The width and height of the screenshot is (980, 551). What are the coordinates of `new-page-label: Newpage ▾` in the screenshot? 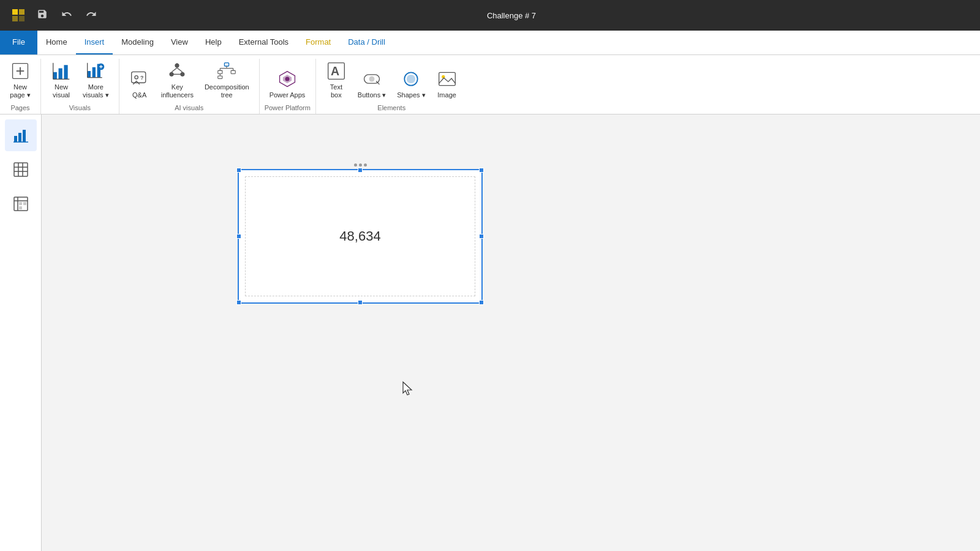 It's located at (20, 91).